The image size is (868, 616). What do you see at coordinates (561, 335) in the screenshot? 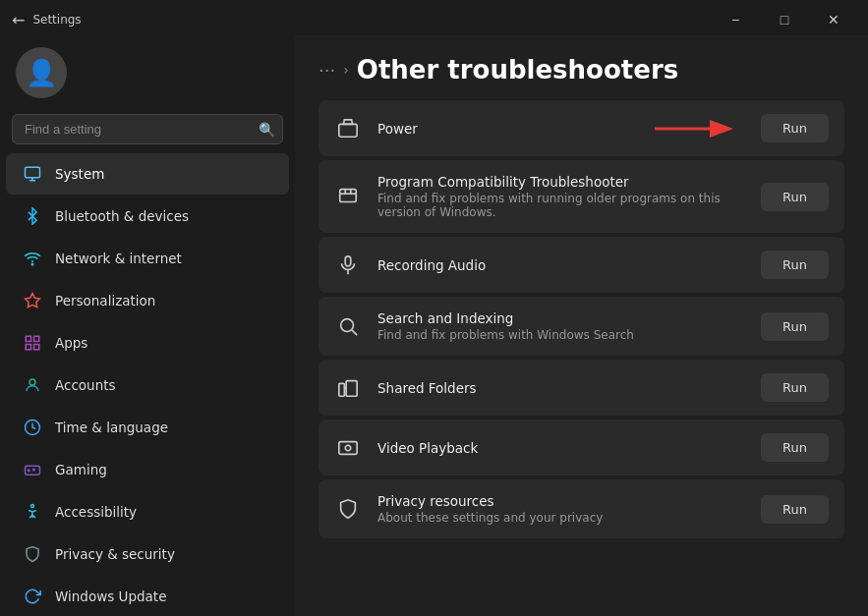
I see `ts-desc: Find and fix problems with Windows Searc…` at bounding box center [561, 335].